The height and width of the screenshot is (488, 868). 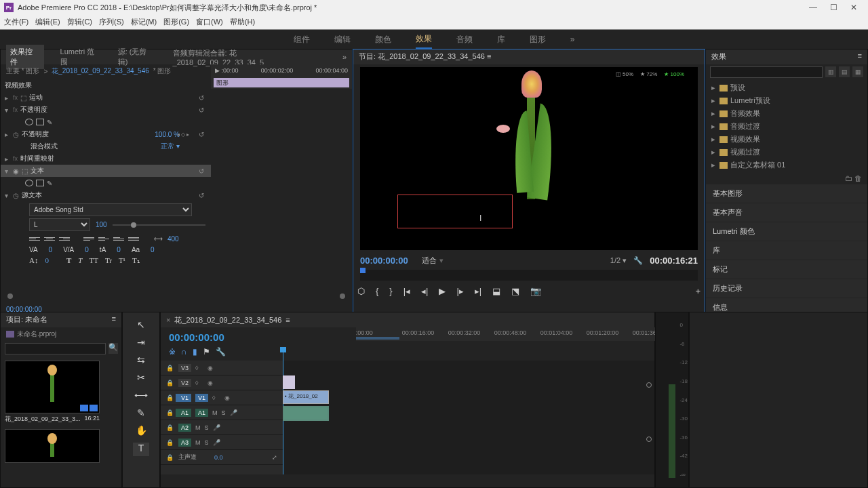 What do you see at coordinates (858, 72) in the screenshot?
I see `fx-filter-icon: ▦` at bounding box center [858, 72].